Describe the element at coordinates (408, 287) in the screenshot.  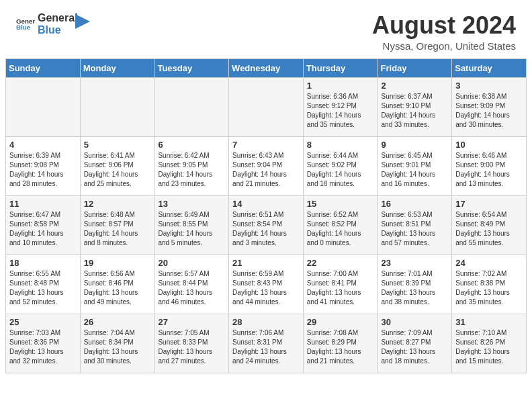
I see `day-info: Sunrise: 7:01 AM Sunset: 8:39 PM Dayligh…` at that location.